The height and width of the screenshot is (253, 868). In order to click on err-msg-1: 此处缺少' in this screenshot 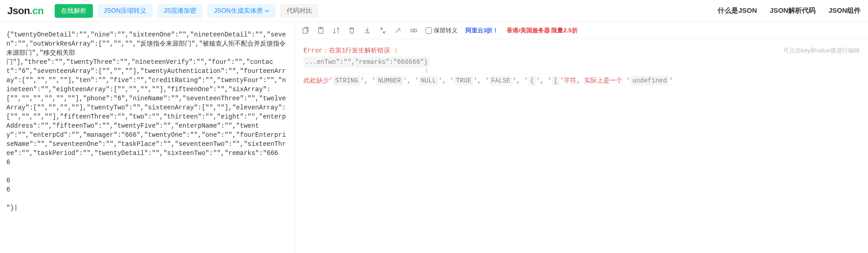, I will do `click(318, 81)`.